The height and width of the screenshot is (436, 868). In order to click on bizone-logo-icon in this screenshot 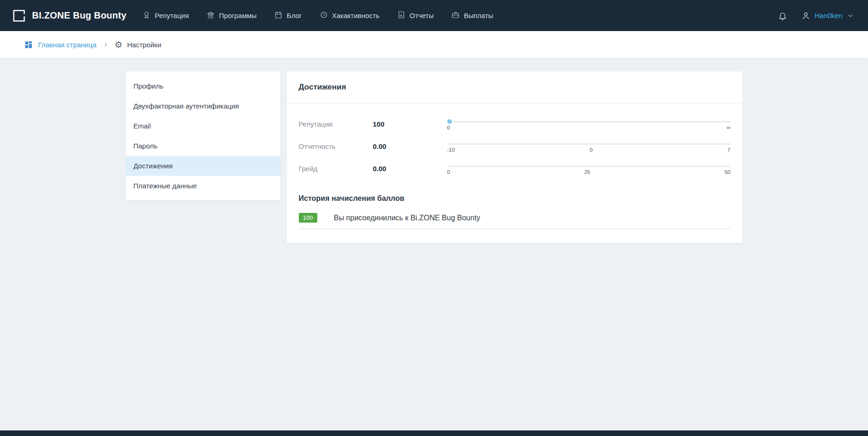, I will do `click(19, 16)`.